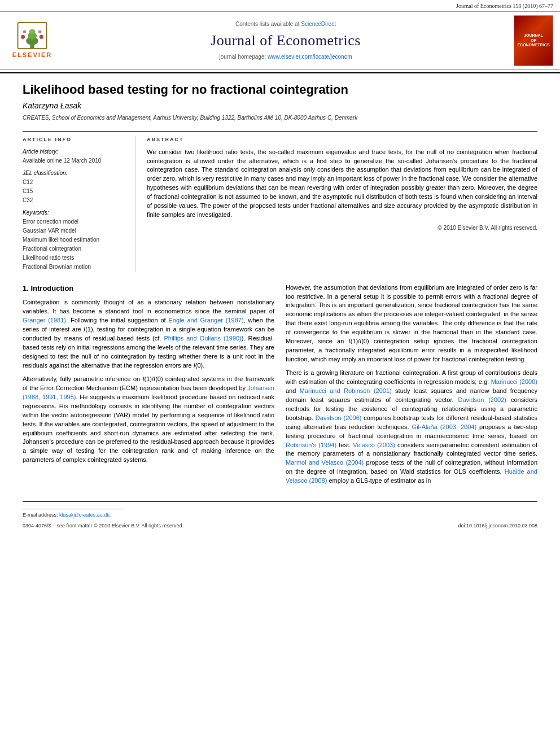 The image size is (560, 747). I want to click on article-author: Katarzyna Łasak, so click(280, 106).